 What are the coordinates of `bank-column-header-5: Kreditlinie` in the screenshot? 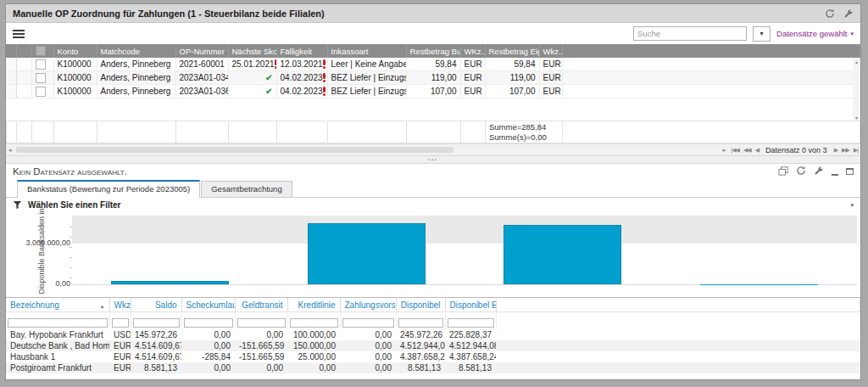 It's located at (314, 306).